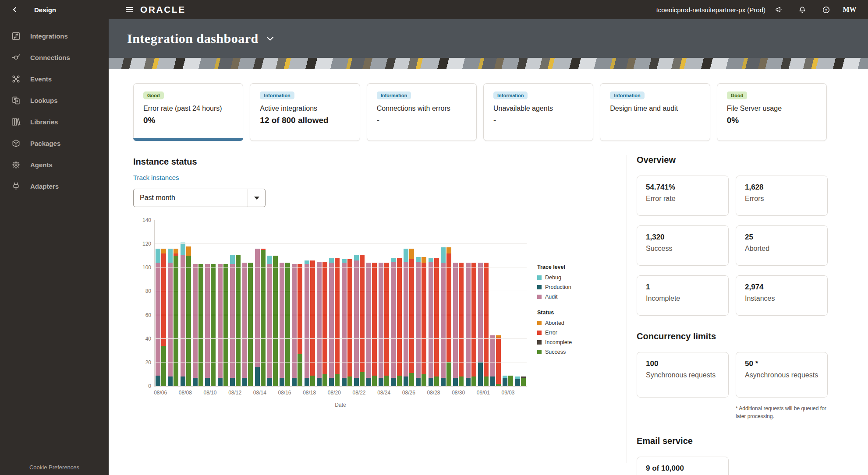  What do you see at coordinates (772, 112) in the screenshot?
I see `kpi-card-file-server-usage: Good File Server usage 0%` at bounding box center [772, 112].